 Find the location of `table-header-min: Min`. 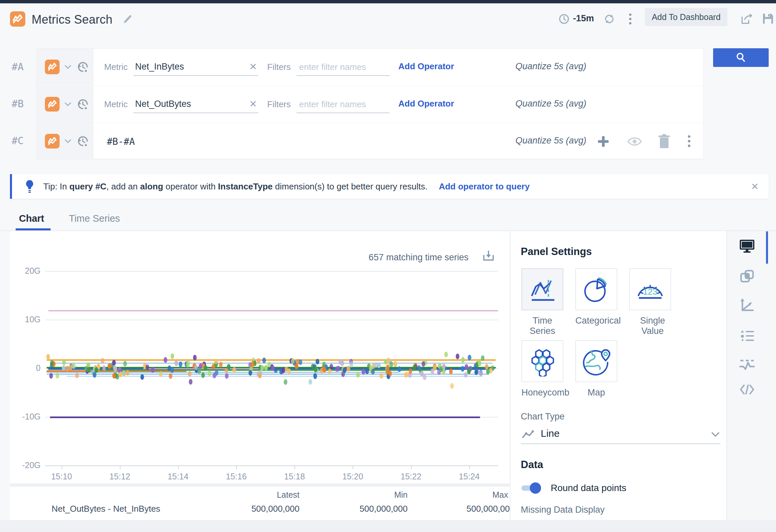

table-header-min: Min is located at coordinates (358, 495).